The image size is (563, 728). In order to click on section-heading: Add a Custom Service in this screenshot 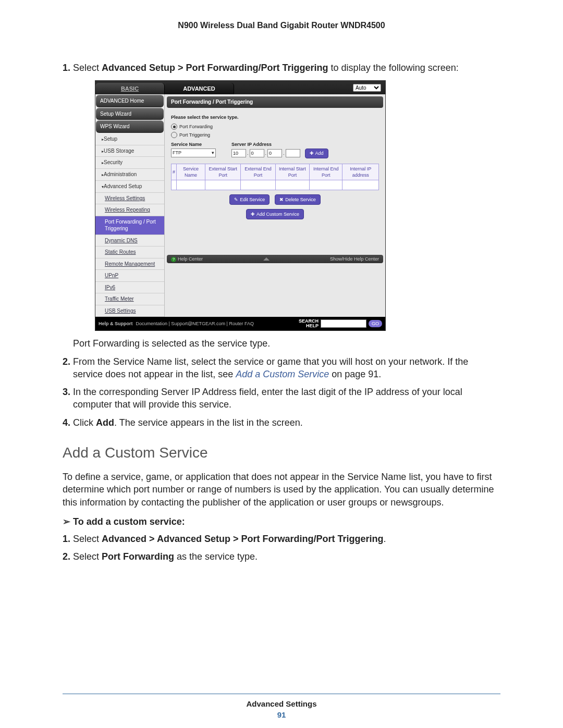, I will do `click(282, 453)`.